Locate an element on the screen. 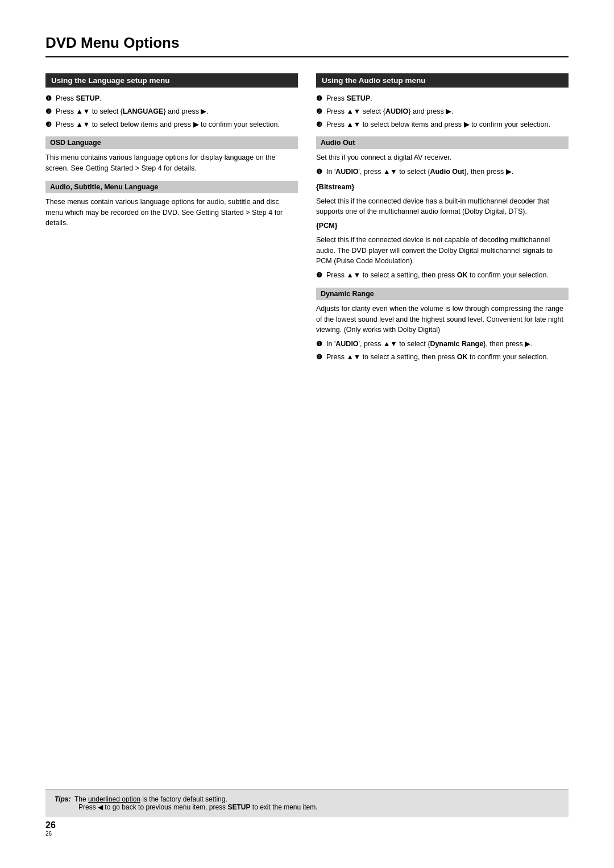 The width and height of the screenshot is (614, 868). audio-subtitle-header: Audio, Subtitle, Menu Language is located at coordinates (172, 187).